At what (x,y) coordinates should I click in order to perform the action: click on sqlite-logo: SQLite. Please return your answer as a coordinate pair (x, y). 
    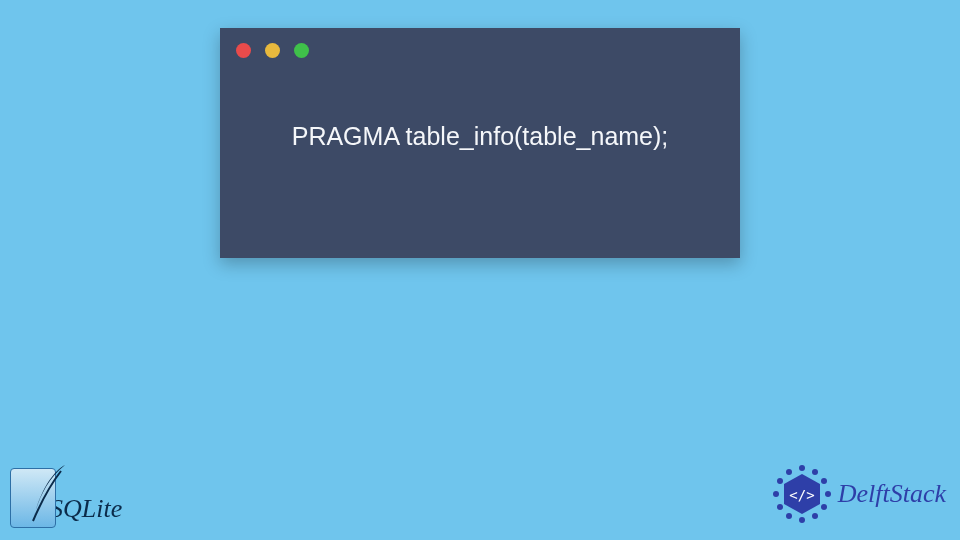
    Looking at the image, I should click on (66, 498).